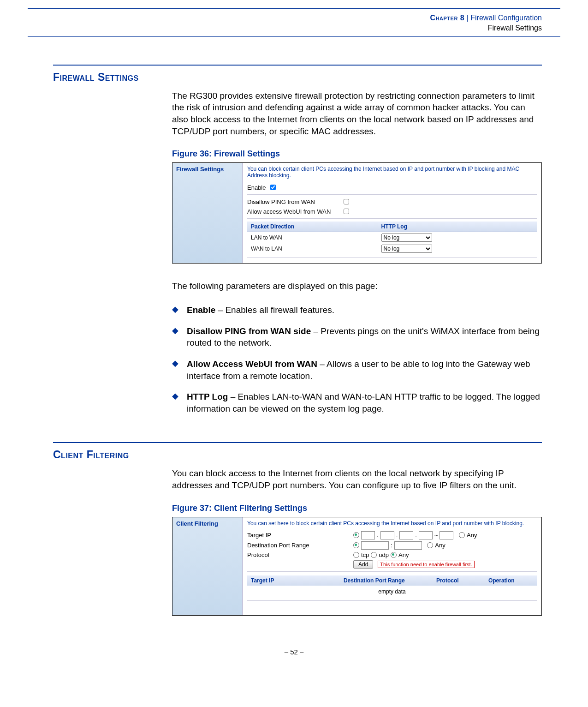 This screenshot has width=588, height=707. Describe the element at coordinates (357, 310) in the screenshot. I see `list-item: ◆ Enable – Enables all firewall features…` at that location.